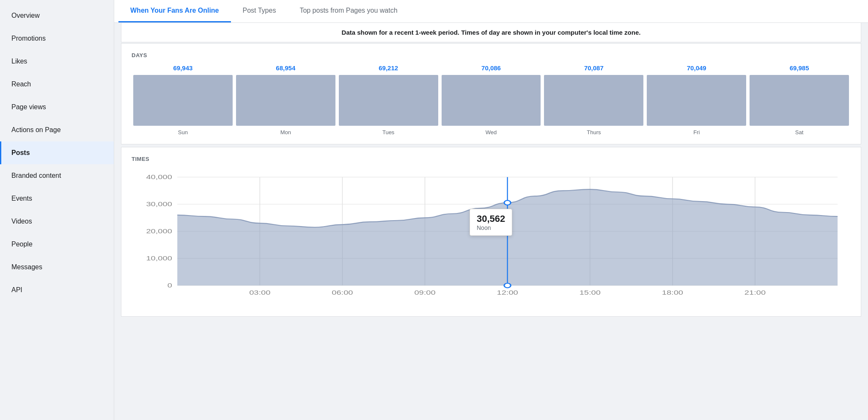 The image size is (868, 420). Describe the element at coordinates (491, 11) in the screenshot. I see `tabs-row: When Your Fans Are OnlinePost TypesTop p…` at that location.